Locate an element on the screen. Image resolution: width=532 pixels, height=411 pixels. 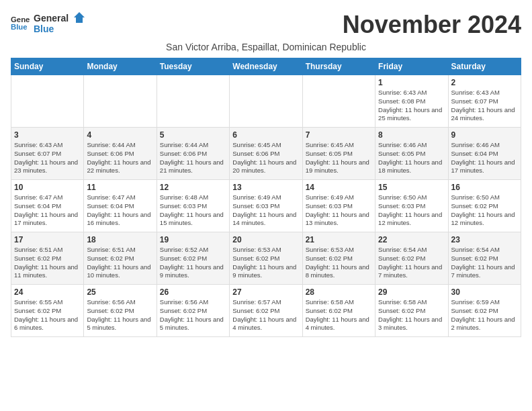
day-number: 10 is located at coordinates (47, 187).